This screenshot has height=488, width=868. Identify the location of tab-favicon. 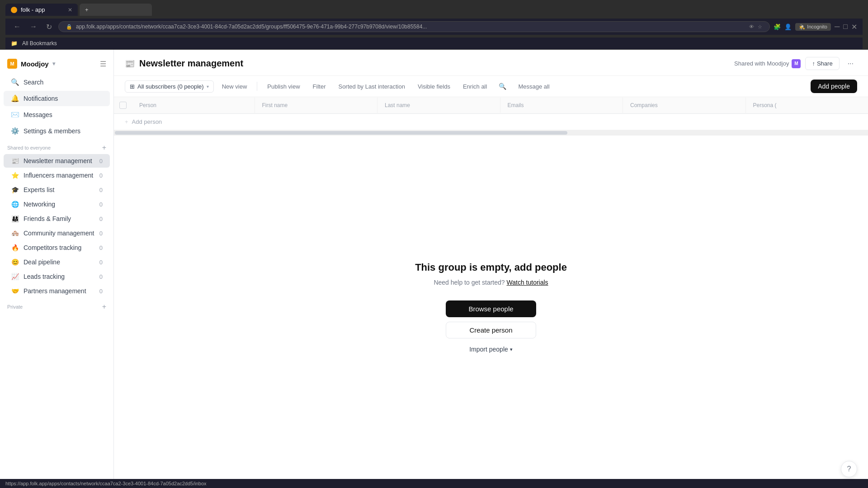
(14, 10).